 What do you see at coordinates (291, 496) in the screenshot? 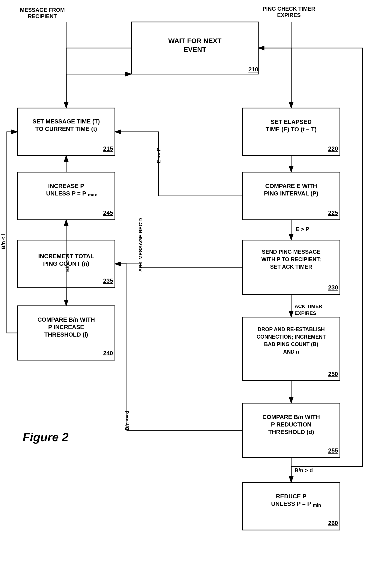
I see `svg-text: REDUCE P` at bounding box center [291, 496].